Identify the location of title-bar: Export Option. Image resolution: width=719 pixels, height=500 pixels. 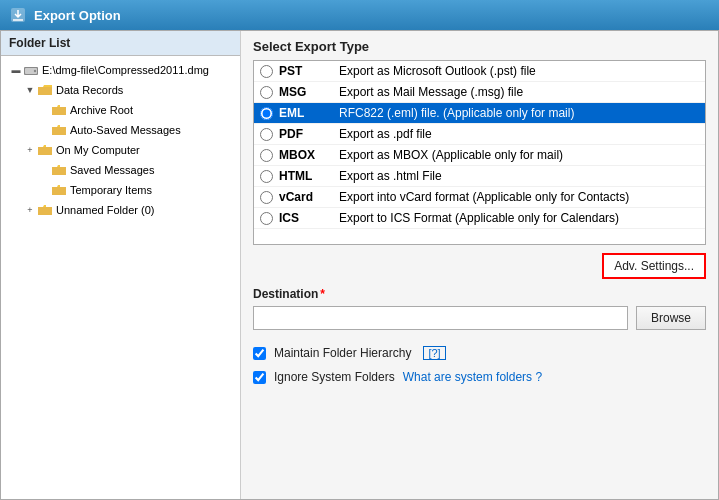
(360, 15).